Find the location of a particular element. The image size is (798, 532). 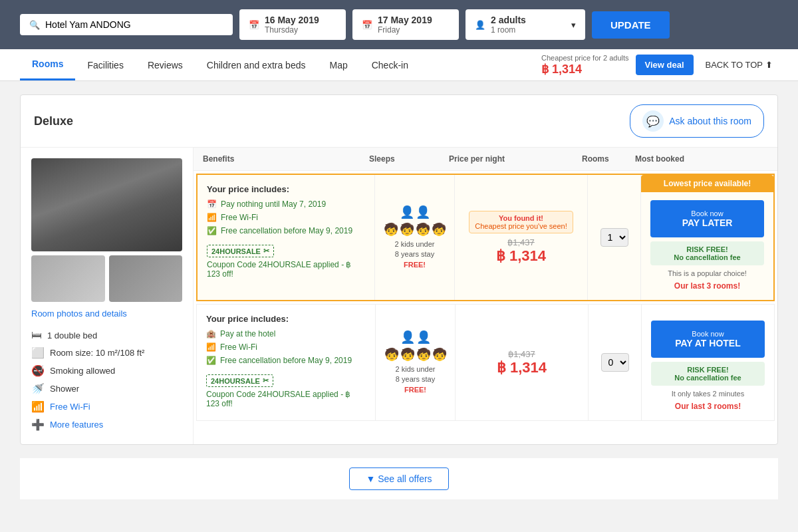

search-box: 🔍 is located at coordinates (126, 25).